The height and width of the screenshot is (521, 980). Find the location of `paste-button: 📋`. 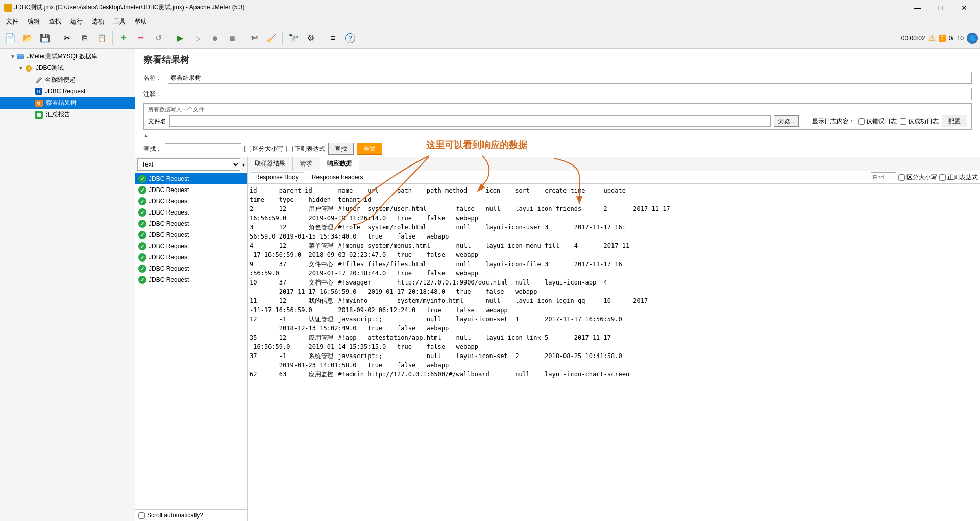

paste-button: 📋 is located at coordinates (102, 38).